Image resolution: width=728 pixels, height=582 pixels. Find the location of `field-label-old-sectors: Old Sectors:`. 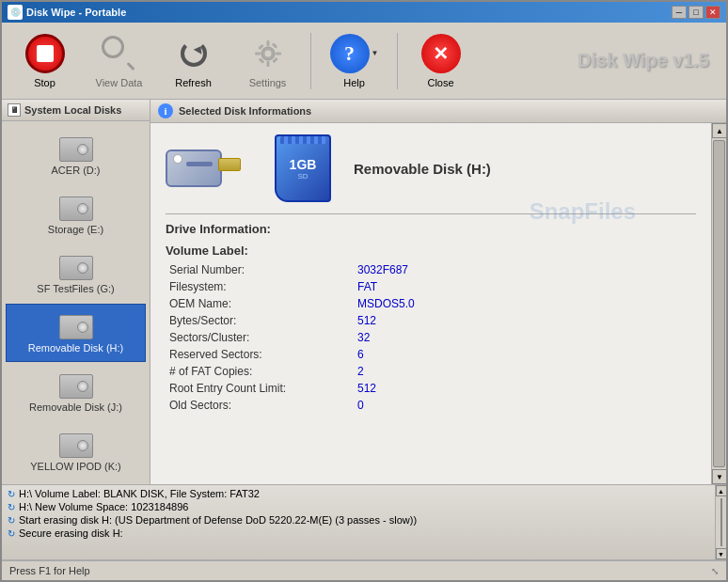

field-label-old-sectors: Old Sectors: is located at coordinates (260, 405).